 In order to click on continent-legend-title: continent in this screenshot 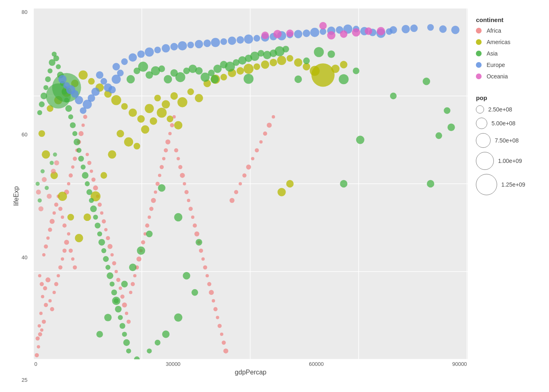, I will do `click(506, 20)`.